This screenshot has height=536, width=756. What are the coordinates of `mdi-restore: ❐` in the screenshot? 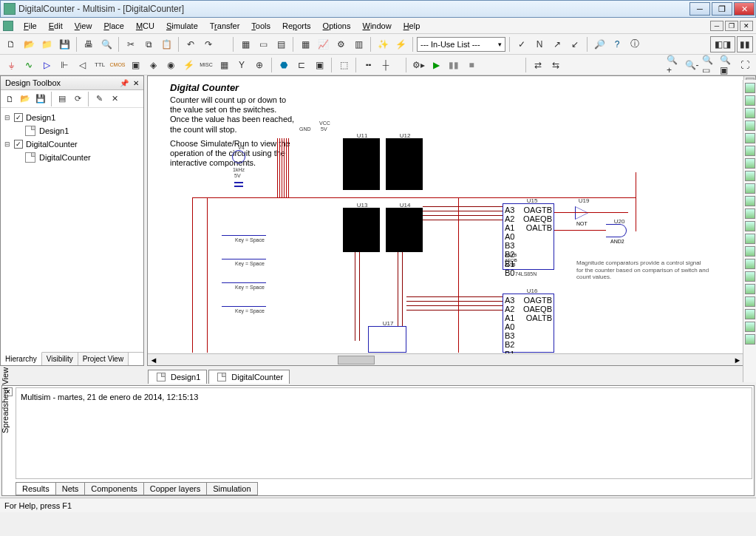 It's located at (732, 26).